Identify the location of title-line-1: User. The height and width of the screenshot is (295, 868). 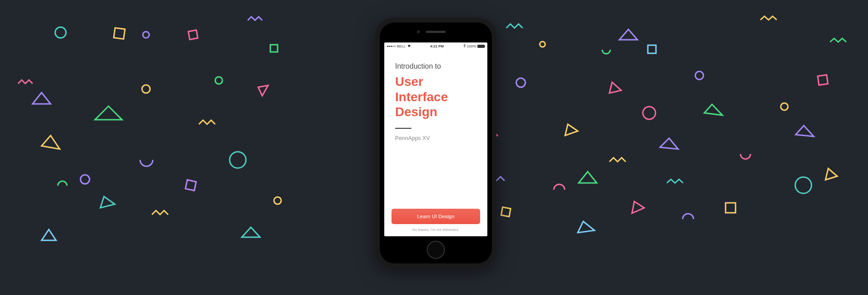
(436, 82).